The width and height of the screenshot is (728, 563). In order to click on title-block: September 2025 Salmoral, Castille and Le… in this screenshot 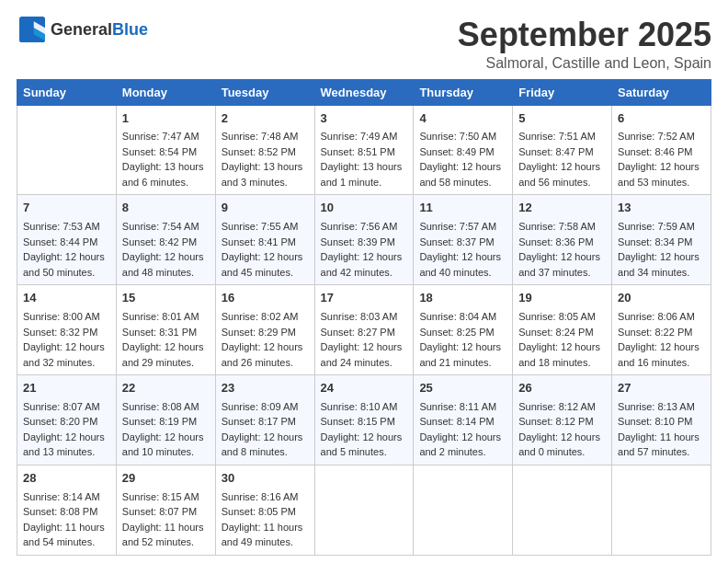, I will do `click(585, 44)`.